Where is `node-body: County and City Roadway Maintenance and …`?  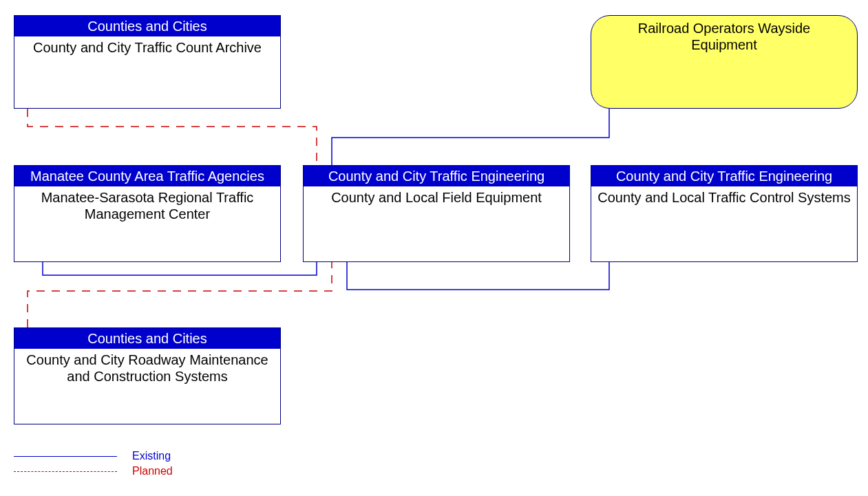 node-body: County and City Roadway Maintenance and … is located at coordinates (147, 387).